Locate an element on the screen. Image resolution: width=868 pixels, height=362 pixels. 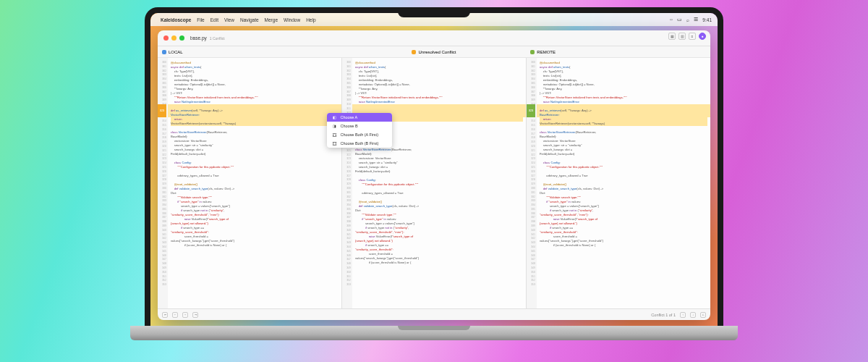
both-b-icon: ⿶ is located at coordinates (334, 143).